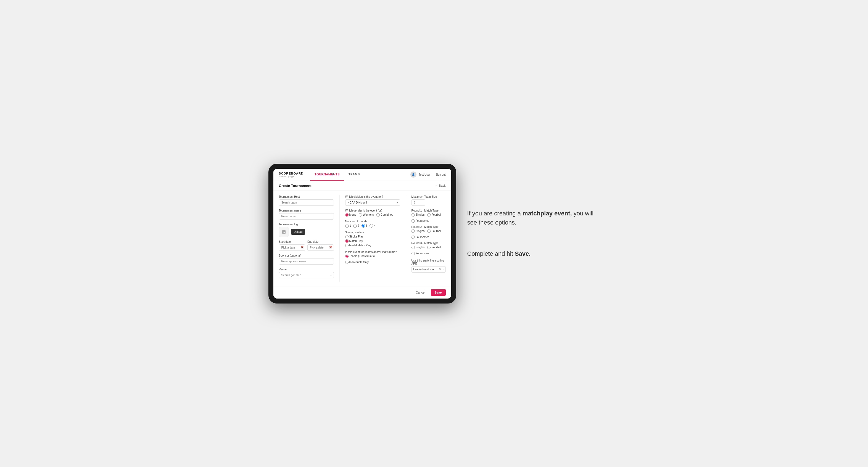 This screenshot has width=868, height=467. I want to click on round-4: 4, so click(373, 226).